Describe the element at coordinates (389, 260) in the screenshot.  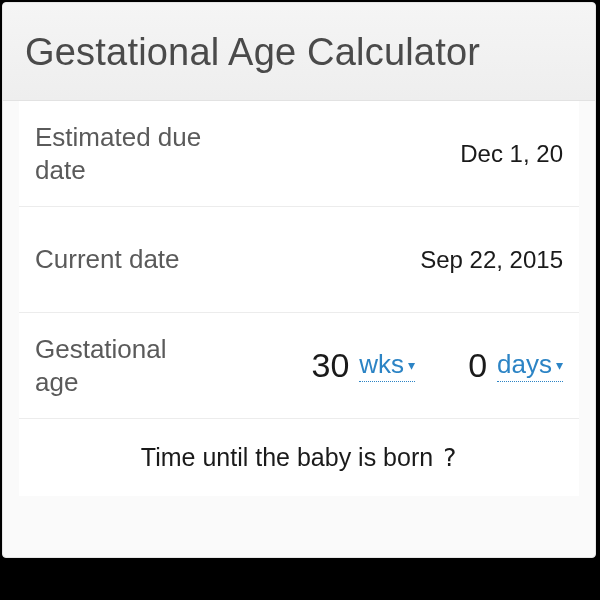
I see `current-date-value: Sep 22, 2015` at that location.